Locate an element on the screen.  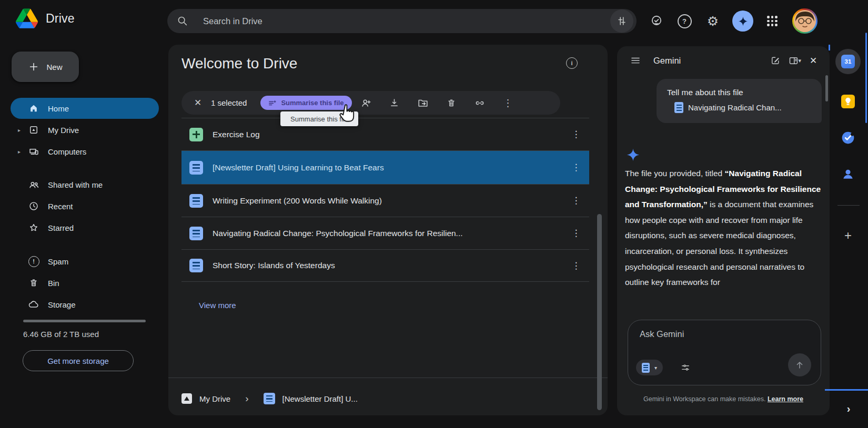
sidebar-item-home: Home is located at coordinates (85, 108).